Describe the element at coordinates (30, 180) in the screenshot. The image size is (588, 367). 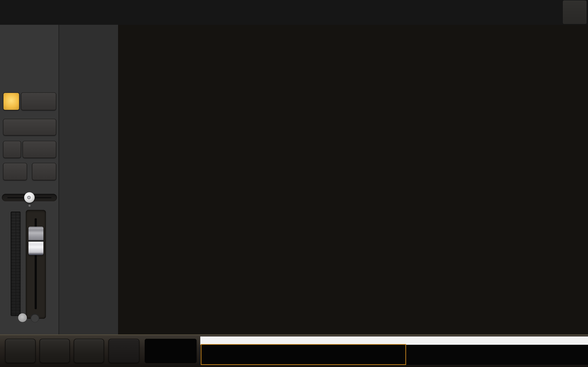
I see `track-panel` at that location.